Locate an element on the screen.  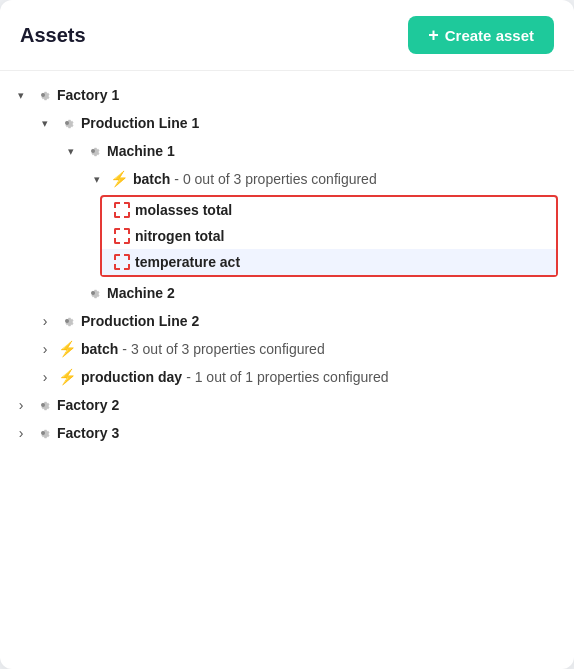
machine2-label: Machine 2 is located at coordinates (141, 293).